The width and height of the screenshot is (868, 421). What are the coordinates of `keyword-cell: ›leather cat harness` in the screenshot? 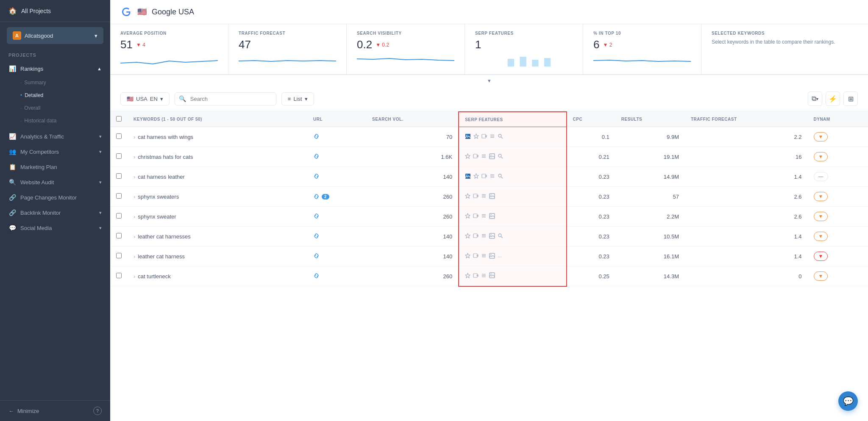 It's located at (217, 257).